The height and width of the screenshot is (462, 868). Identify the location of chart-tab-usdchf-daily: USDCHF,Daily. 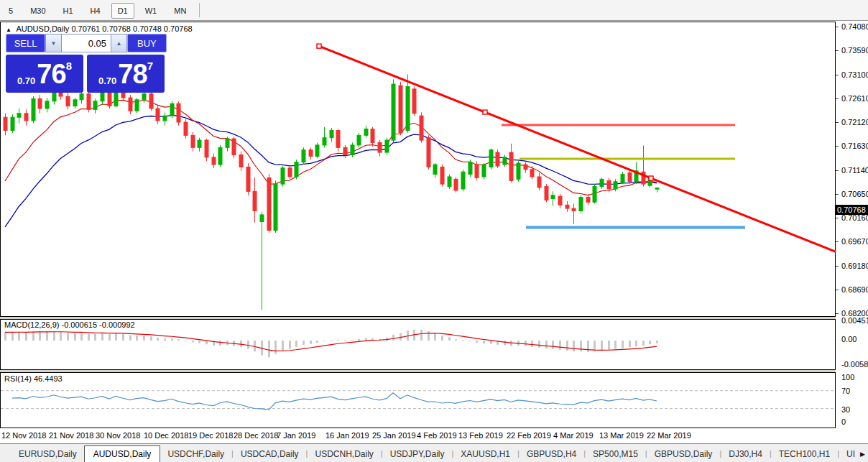
(195, 454).